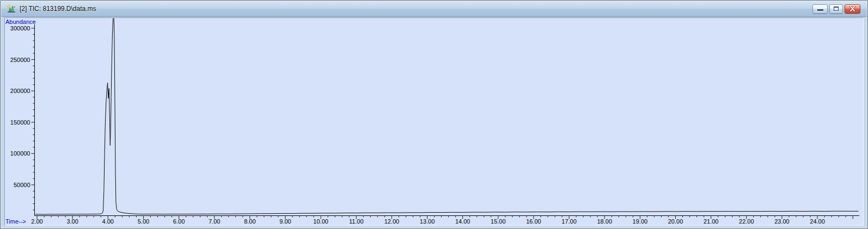  I want to click on svg-text: 7.00, so click(215, 221).